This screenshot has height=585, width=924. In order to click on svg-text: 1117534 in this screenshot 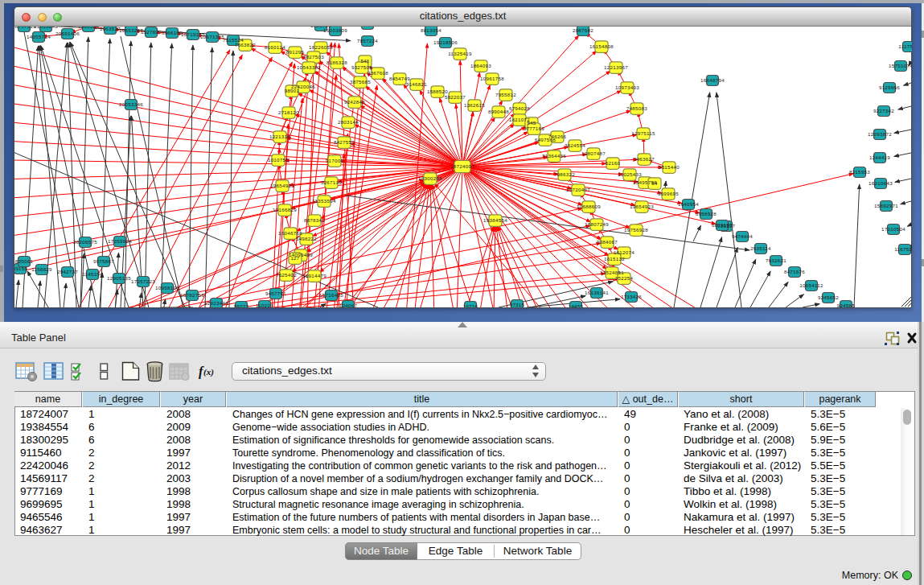, I will do `click(906, 47)`.